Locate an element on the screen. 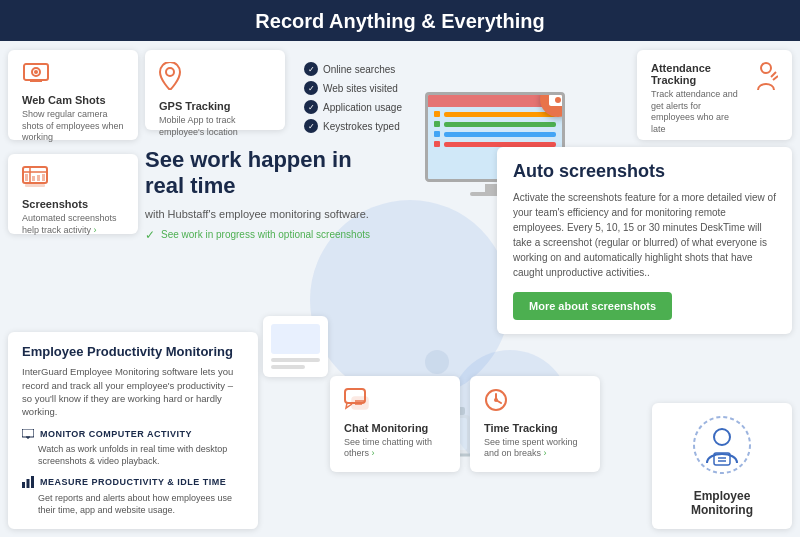  time-desc: See time spent working and on breaks › is located at coordinates (535, 448).